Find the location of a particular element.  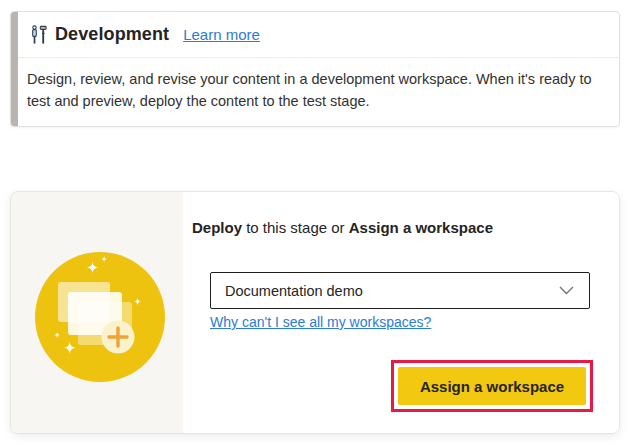

card-accent-bar is located at coordinates (14, 69).